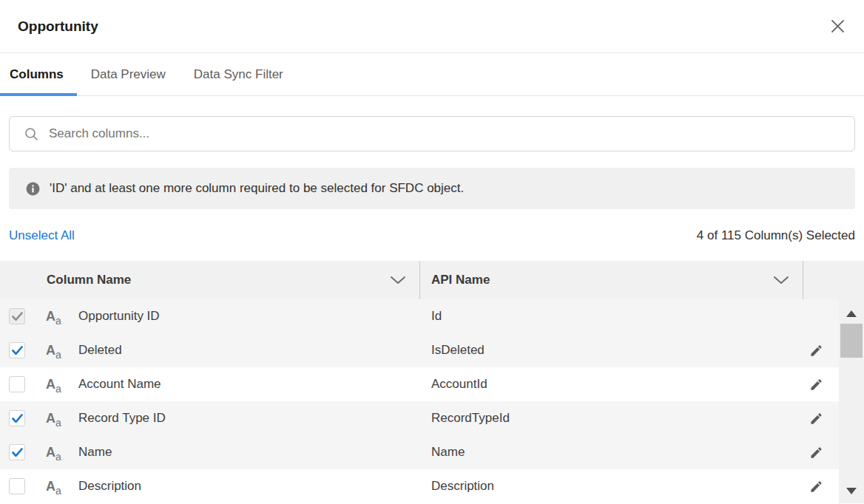  Describe the element at coordinates (837, 27) in the screenshot. I see `close-button` at that location.